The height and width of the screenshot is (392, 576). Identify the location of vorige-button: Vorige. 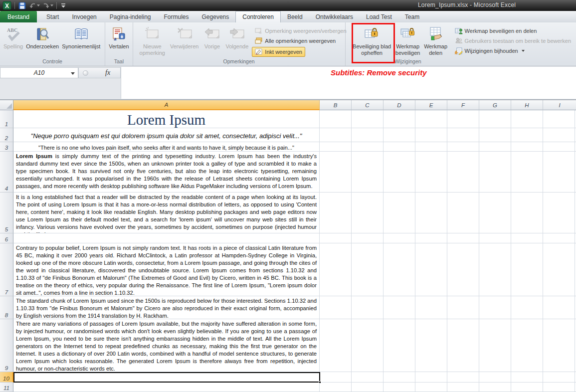
(212, 38).